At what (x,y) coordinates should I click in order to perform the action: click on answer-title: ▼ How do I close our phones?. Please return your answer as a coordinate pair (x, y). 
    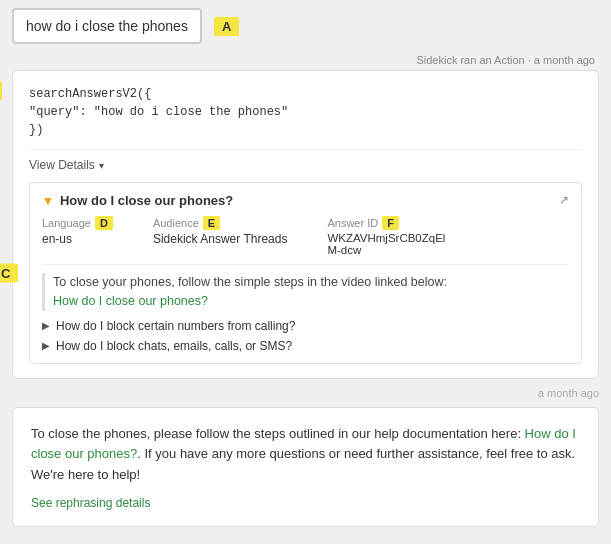
    Looking at the image, I should click on (138, 200).